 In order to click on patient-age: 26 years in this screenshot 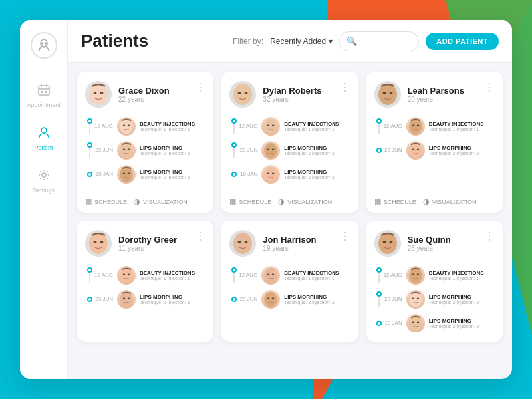, I will do `click(446, 249)`.